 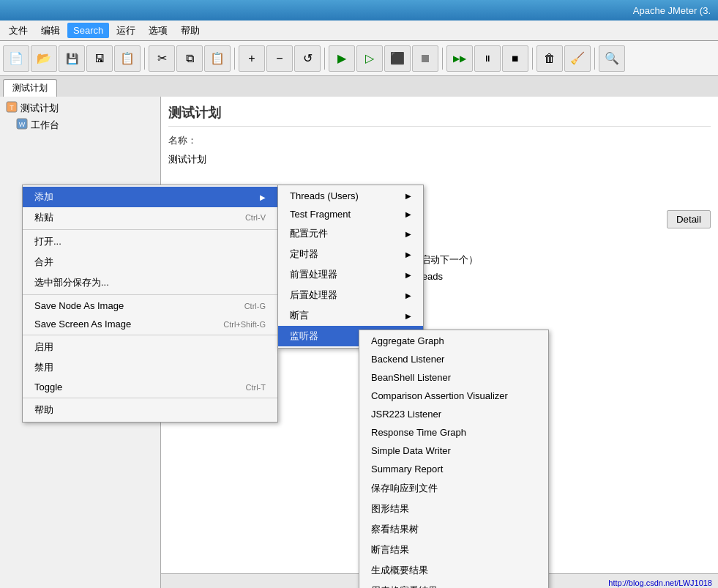 What do you see at coordinates (351, 267) in the screenshot?
I see `context-menu-add: Threads (Users) ▶ Test Fragment ▶ 配置元件 ▶…` at bounding box center [351, 267].